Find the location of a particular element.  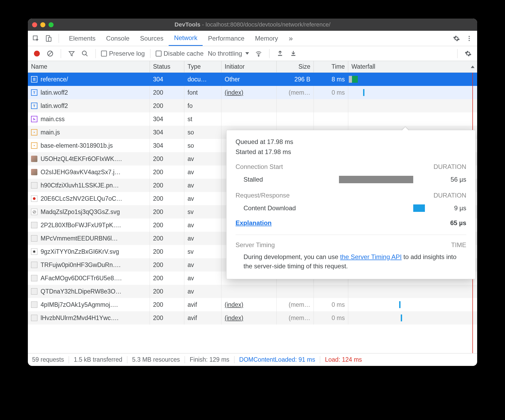

table-row: main.css304st is located at coordinates (252, 119).